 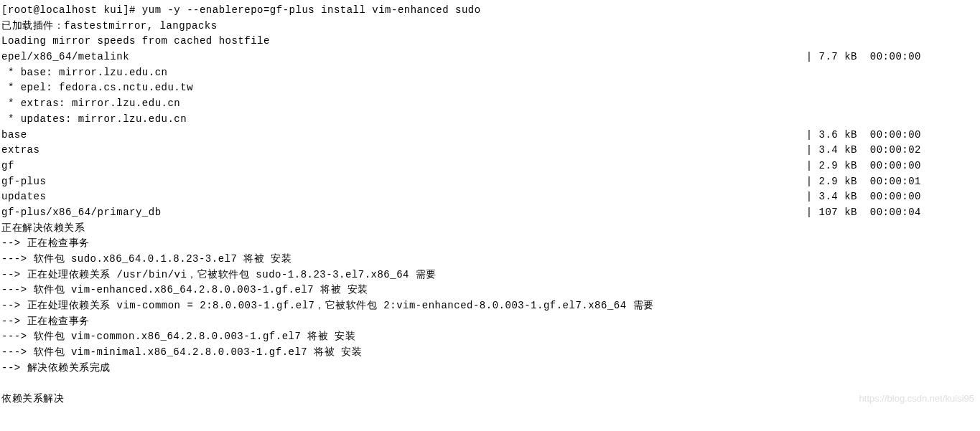 I want to click on repo-line: extras| 3.4 kB 00:00:02, so click(x=490, y=151).